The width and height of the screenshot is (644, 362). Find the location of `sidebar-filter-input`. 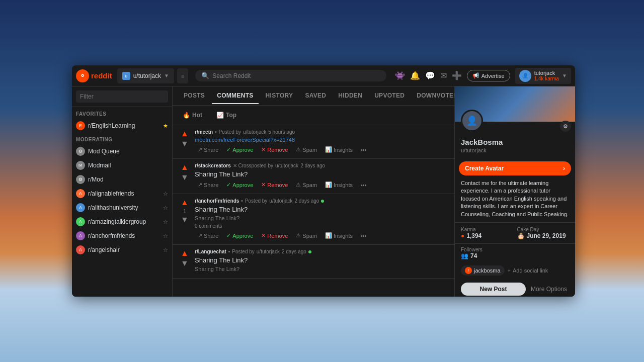

sidebar-filter-input is located at coordinates (122, 97).